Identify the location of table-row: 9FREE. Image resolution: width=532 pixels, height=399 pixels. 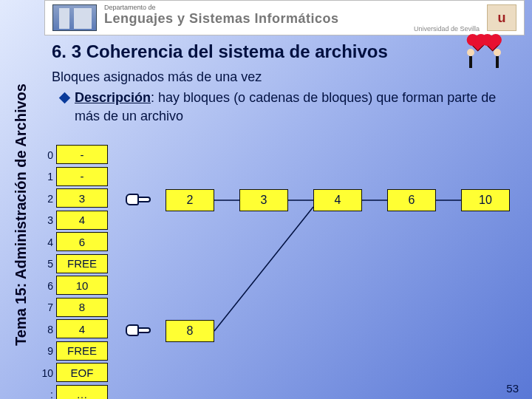
(74, 352).